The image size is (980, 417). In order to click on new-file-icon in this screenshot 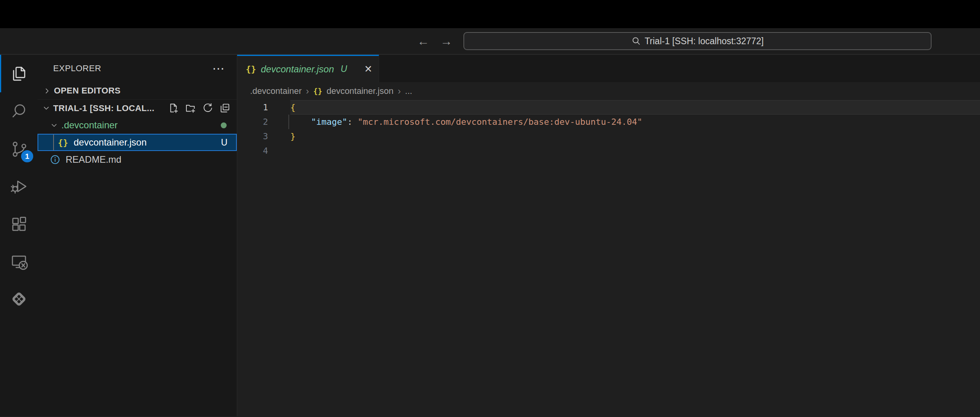, I will do `click(173, 108)`.